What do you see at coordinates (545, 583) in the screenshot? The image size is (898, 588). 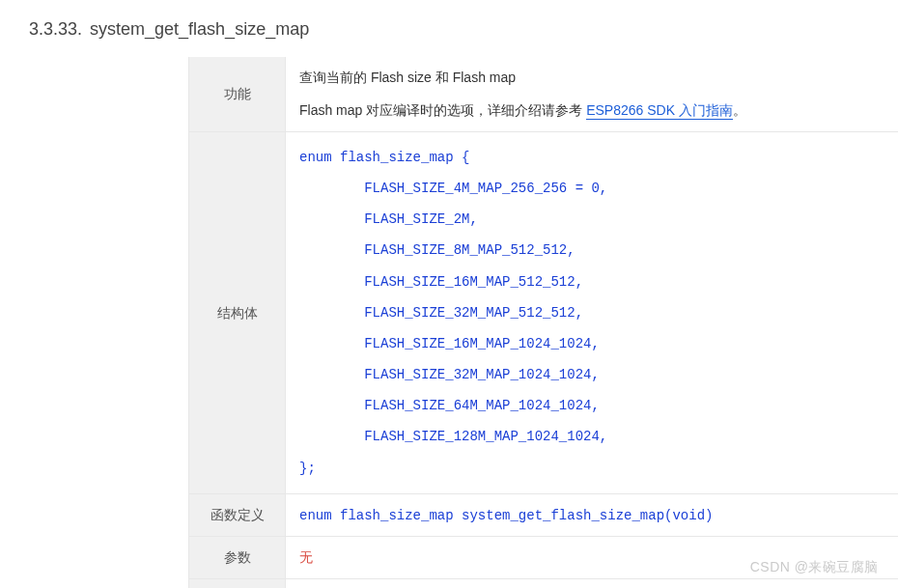 I see `row-return: 返回 flash map` at bounding box center [545, 583].